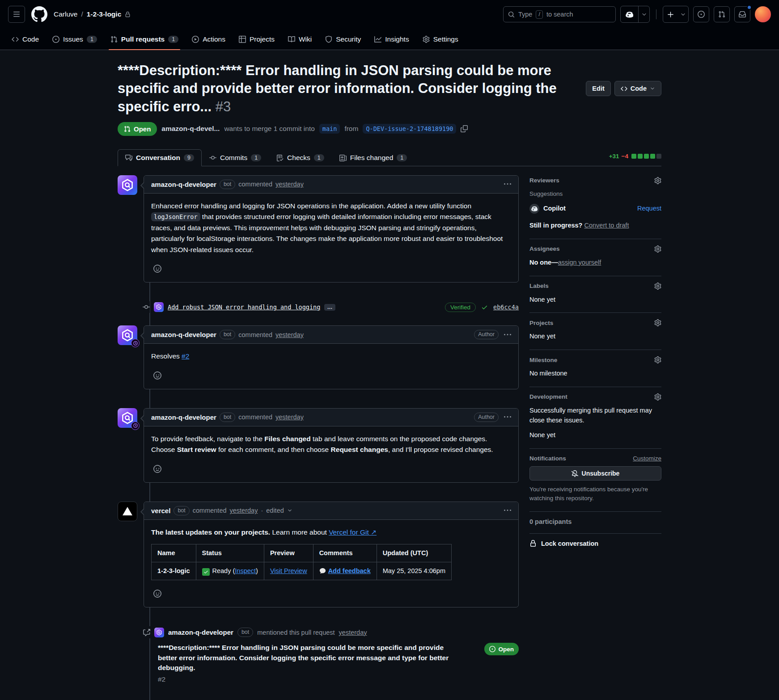  I want to click on milestone-section: Milestone No milestone, so click(596, 368).